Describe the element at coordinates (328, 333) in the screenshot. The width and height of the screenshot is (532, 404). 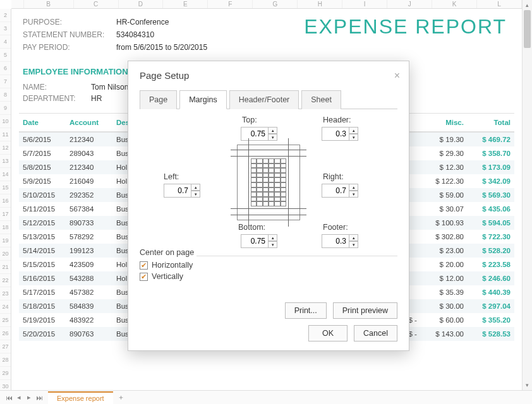
I see `ok-button: OK` at that location.